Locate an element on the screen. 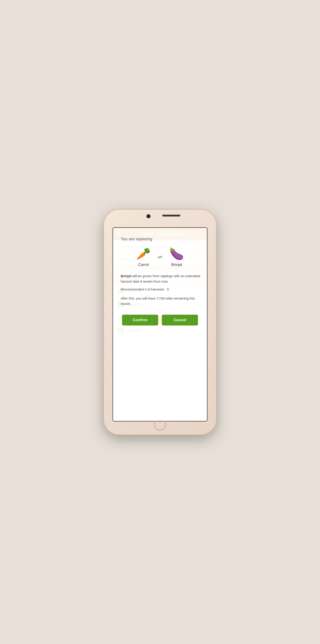 Image resolution: width=320 pixels, height=644 pixels. replacing-label: You are replacing is located at coordinates (136, 239).